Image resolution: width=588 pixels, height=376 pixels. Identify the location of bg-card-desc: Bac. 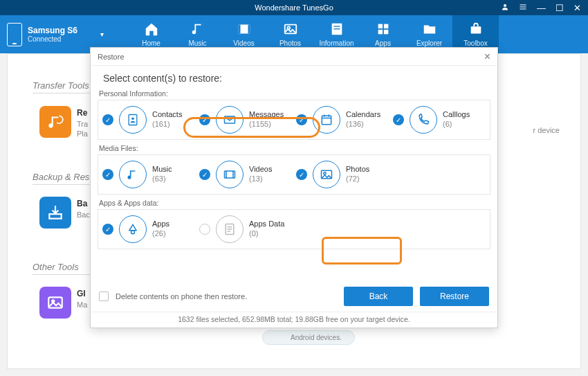
(83, 215).